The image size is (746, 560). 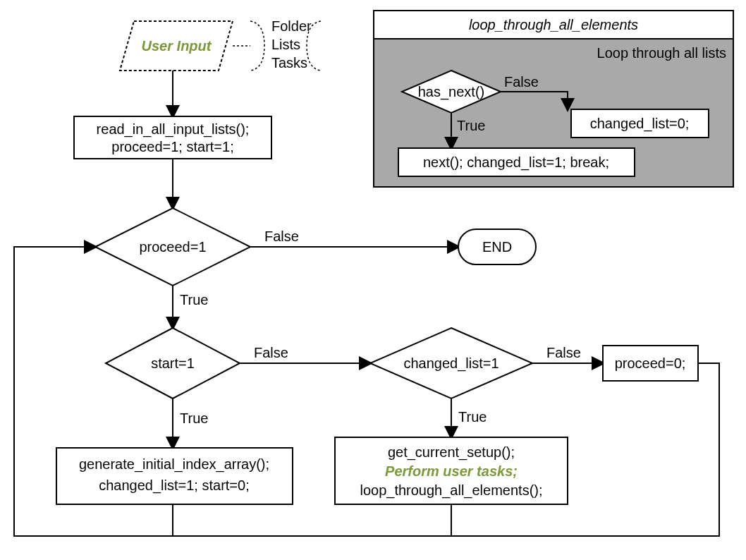 I want to click on process-perform-l1: get_current_setup();, so click(x=451, y=453).